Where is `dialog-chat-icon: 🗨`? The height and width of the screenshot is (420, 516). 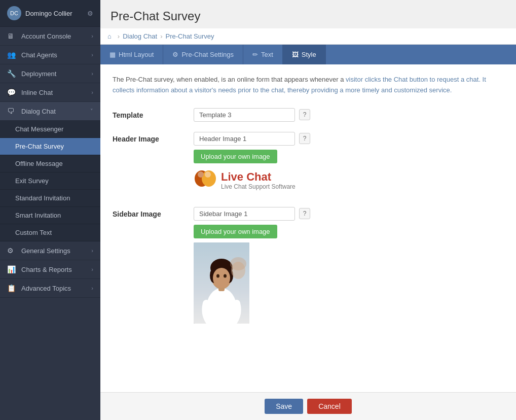 dialog-chat-icon: 🗨 is located at coordinates (12, 111).